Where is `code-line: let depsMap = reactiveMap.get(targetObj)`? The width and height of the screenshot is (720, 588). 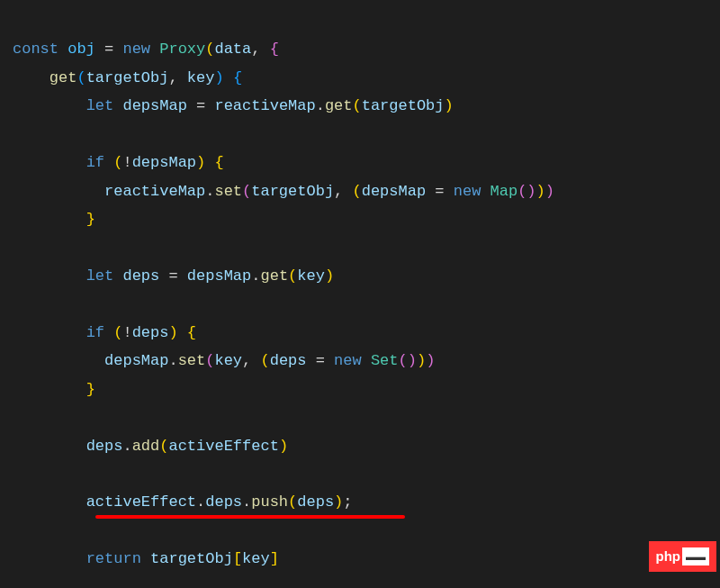
code-line: let depsMap = reactiveMap.get(targetObj) is located at coordinates (233, 106).